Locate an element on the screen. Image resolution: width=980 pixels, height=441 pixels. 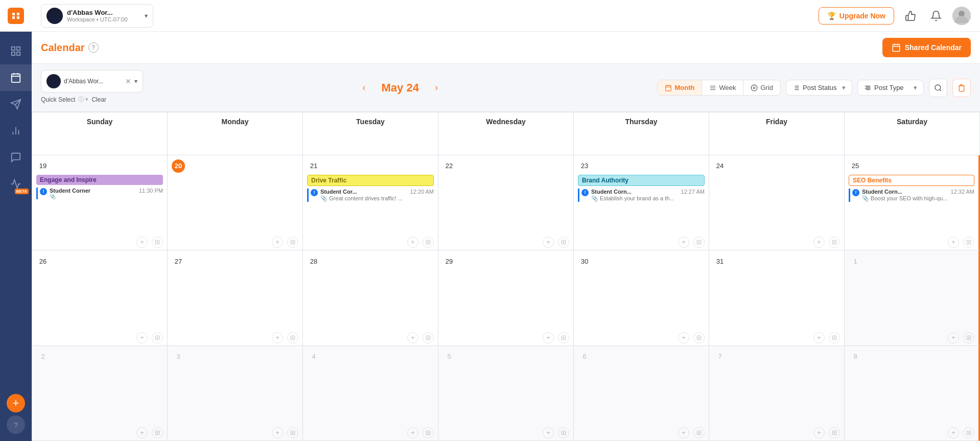
calendar-cell: 23Brand Authority f Student Corn... 12:2… is located at coordinates (642, 203).